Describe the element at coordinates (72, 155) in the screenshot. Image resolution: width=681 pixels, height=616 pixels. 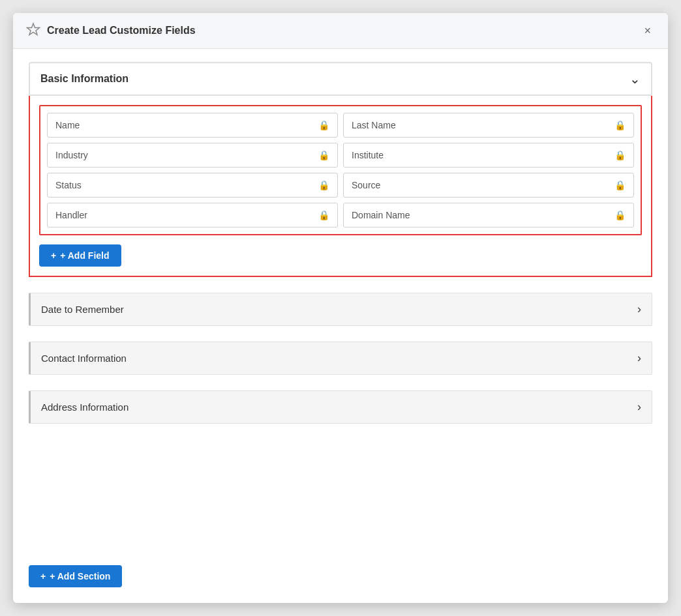
I see `field-label-industry: Industry` at that location.